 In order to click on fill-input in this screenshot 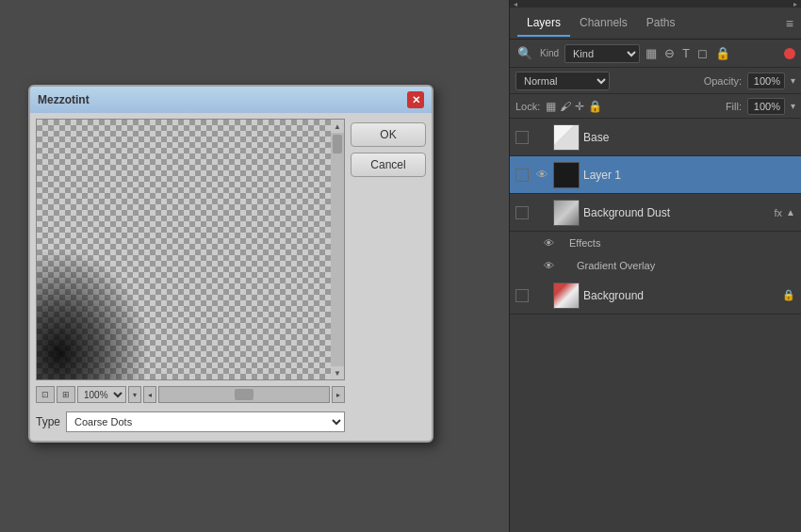, I will do `click(766, 106)`.